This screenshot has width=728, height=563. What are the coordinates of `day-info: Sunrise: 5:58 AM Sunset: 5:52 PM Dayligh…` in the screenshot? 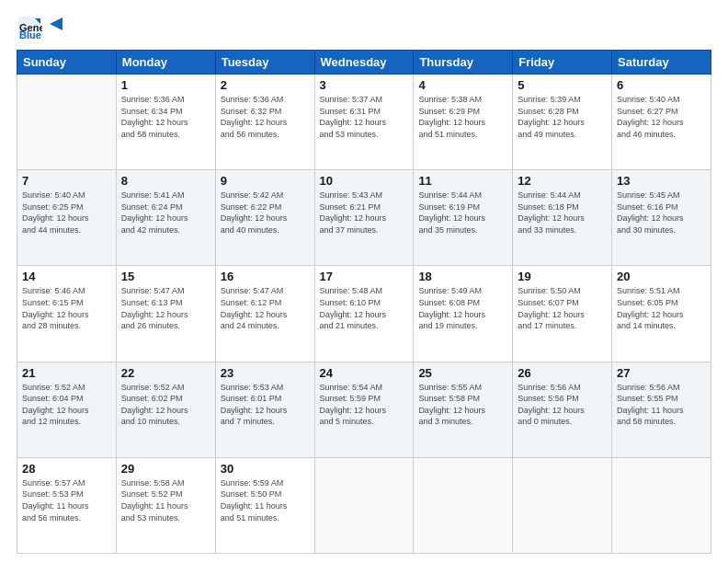 It's located at (165, 500).